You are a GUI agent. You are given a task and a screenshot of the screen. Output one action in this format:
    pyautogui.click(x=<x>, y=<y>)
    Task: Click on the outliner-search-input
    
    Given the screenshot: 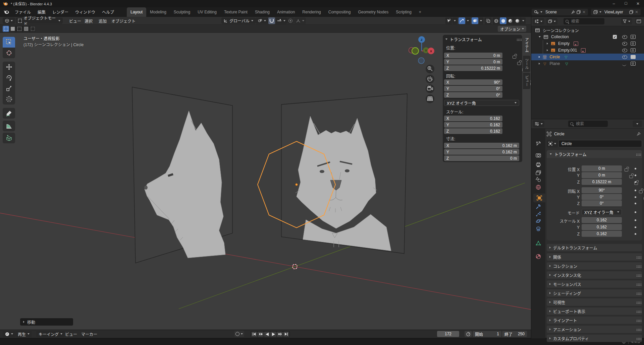 What is the action you would take?
    pyautogui.click(x=585, y=21)
    